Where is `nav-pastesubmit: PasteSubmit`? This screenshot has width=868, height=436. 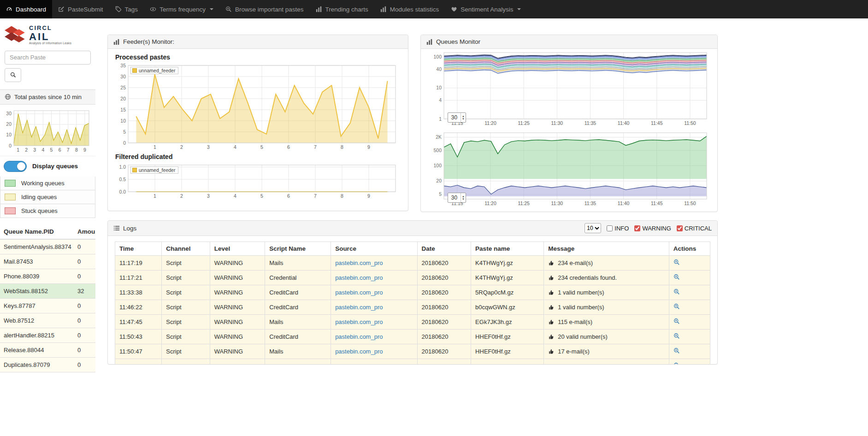 nav-pastesubmit: PasteSubmit is located at coordinates (81, 9).